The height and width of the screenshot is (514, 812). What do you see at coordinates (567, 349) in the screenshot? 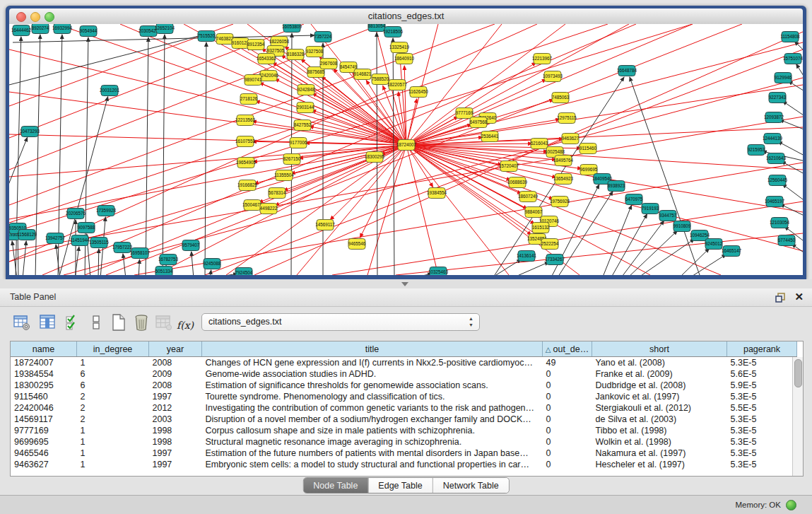
I see `column-header-out-degree: △out_de…` at bounding box center [567, 349].